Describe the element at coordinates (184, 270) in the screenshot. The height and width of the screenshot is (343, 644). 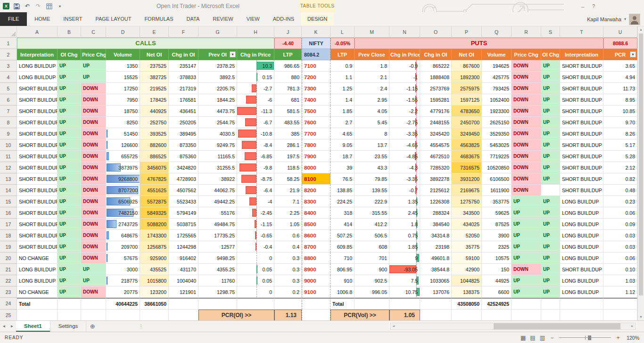
I see `cell: 431170` at that location.